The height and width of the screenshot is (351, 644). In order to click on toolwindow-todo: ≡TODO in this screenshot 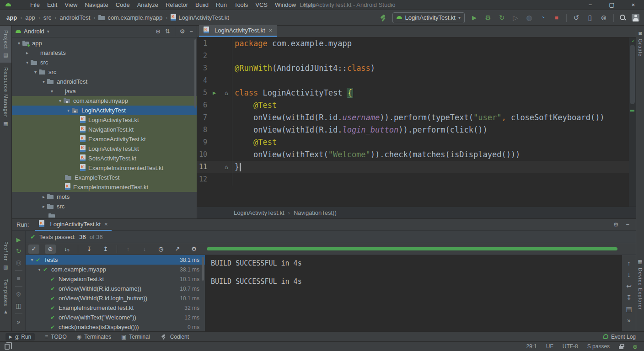, I will do `click(56, 337)`.